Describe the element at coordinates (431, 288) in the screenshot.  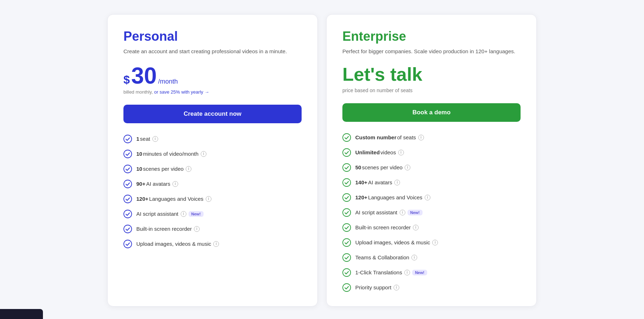
I see `list-item: Priority support i` at that location.